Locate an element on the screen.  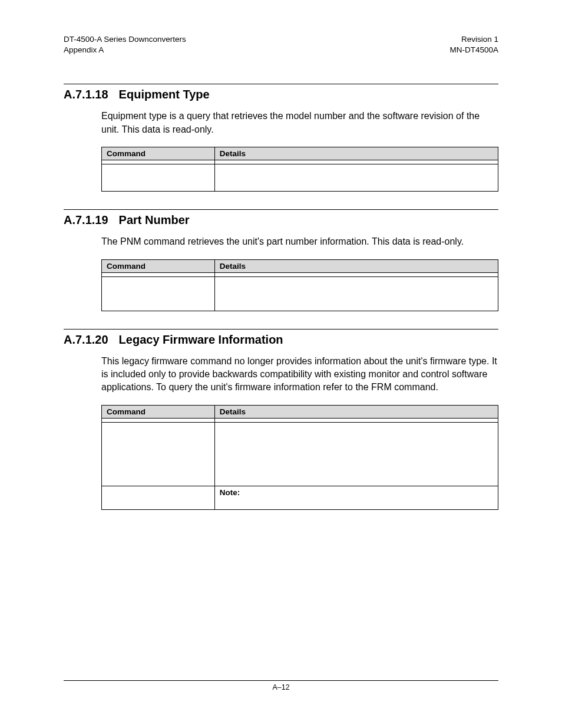
header-right-line2: MN-DT4500A is located at coordinates (474, 50).